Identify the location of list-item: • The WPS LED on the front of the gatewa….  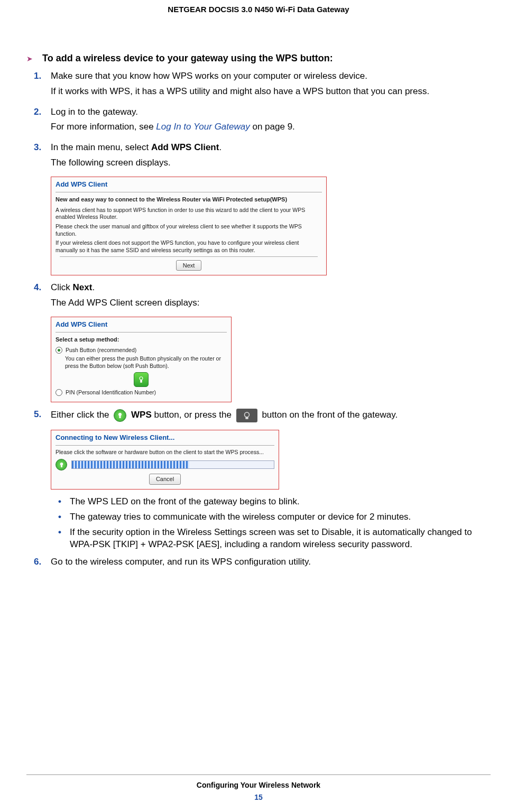
(271, 502).